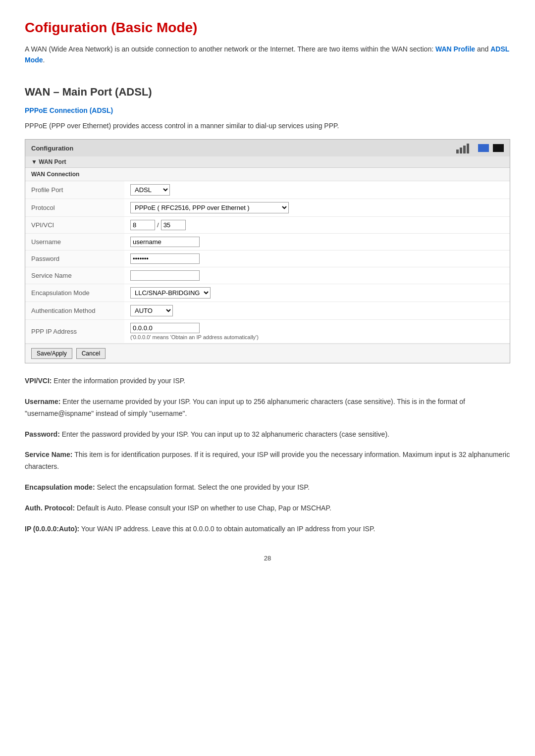 The image size is (535, 756). Describe the element at coordinates (317, 225) in the screenshot. I see `field-value-vpi-vci: /` at that location.